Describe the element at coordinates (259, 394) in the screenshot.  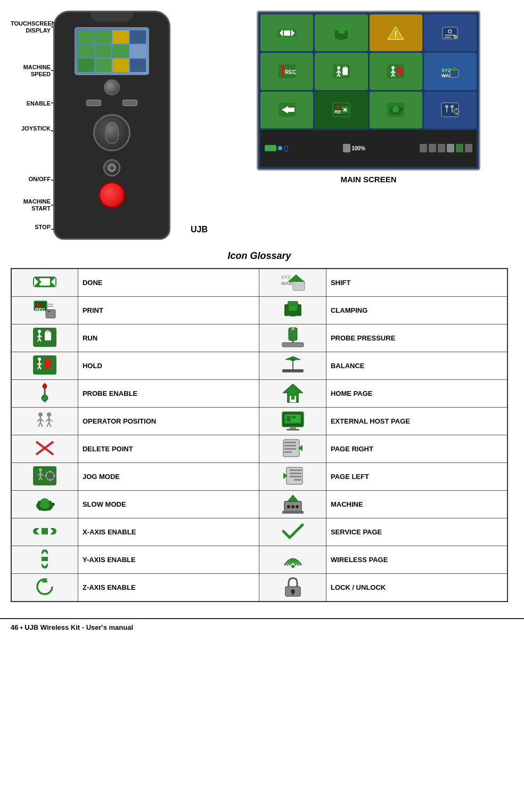
I see `table-row: PROBE ENABLE HOME PAGE` at that location.